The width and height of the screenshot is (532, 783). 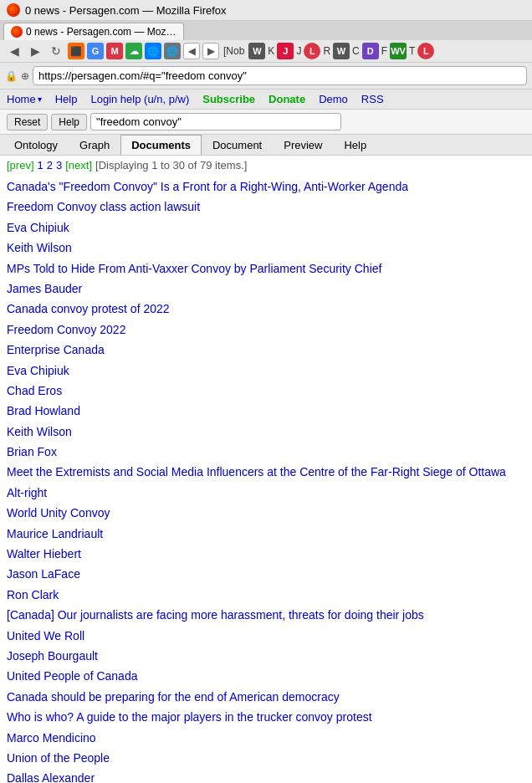 I want to click on ext-icon-d: D, so click(x=371, y=51).